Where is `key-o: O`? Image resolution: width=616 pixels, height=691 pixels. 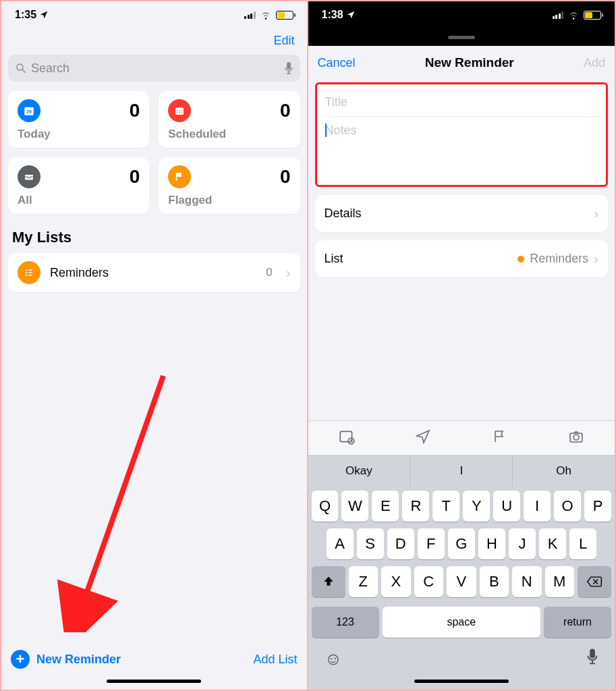 key-o: O is located at coordinates (567, 506).